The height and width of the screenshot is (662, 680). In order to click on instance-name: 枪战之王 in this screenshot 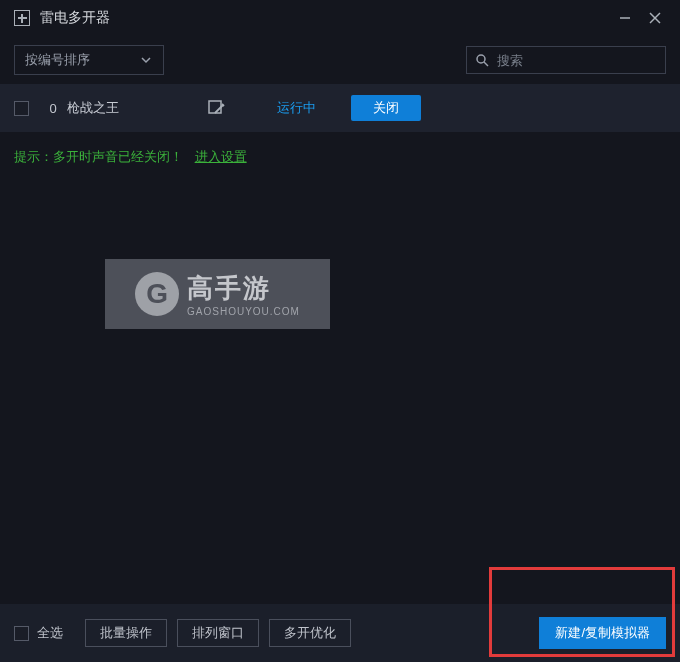, I will do `click(137, 108)`.